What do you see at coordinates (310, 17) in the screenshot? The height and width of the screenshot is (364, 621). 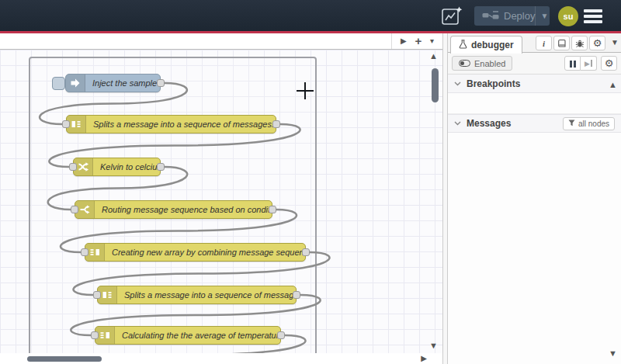 I see `header-bar: Deploy ▼ su` at bounding box center [310, 17].